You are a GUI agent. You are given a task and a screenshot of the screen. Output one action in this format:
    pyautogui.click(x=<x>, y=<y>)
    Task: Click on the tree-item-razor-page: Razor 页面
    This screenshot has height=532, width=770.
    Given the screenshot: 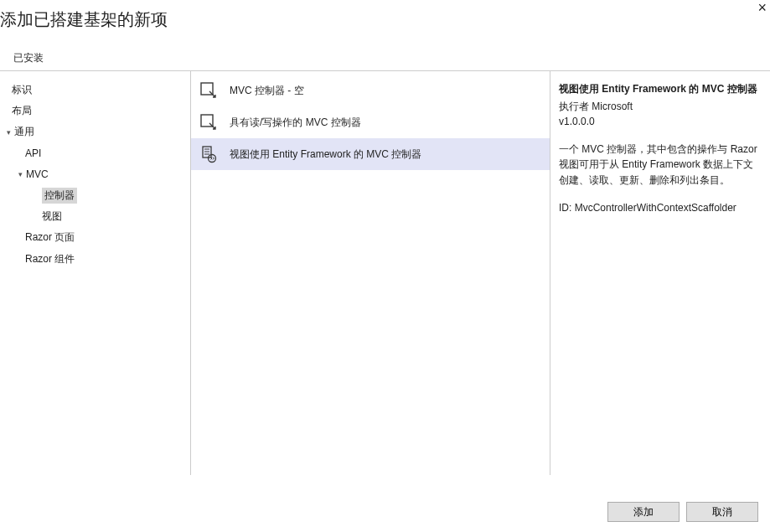 What is the action you would take?
    pyautogui.click(x=96, y=238)
    